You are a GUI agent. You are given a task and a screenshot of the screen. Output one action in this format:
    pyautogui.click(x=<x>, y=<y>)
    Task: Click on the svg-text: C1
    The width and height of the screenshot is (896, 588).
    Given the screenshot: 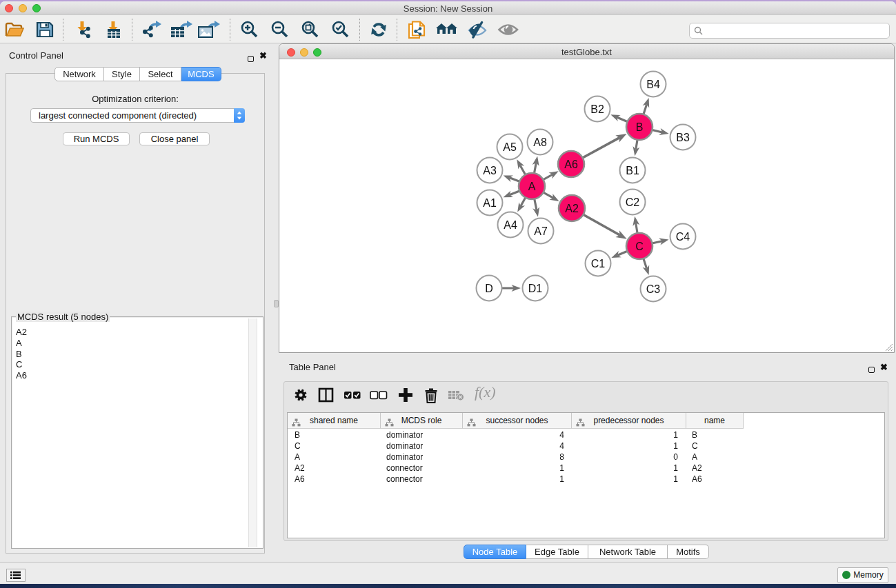 What is the action you would take?
    pyautogui.click(x=599, y=263)
    